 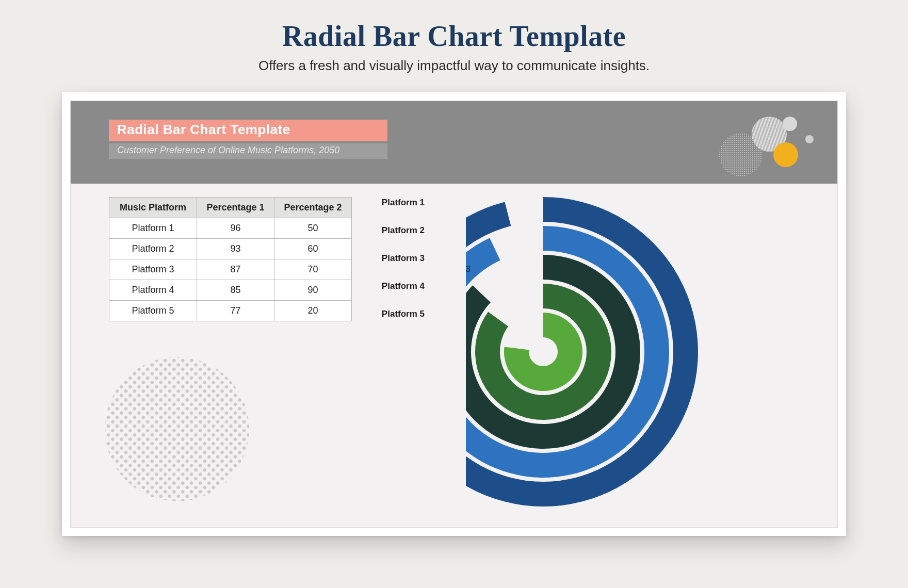 What do you see at coordinates (231, 311) in the screenshot?
I see `table-row: Platform 5 77 20` at bounding box center [231, 311].